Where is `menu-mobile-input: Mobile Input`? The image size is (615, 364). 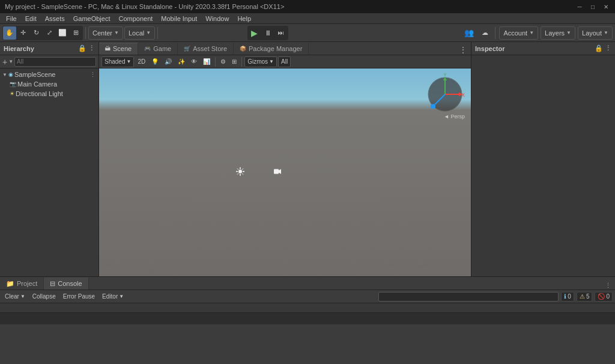 menu-mobile-input: Mobile Input is located at coordinates (179, 19).